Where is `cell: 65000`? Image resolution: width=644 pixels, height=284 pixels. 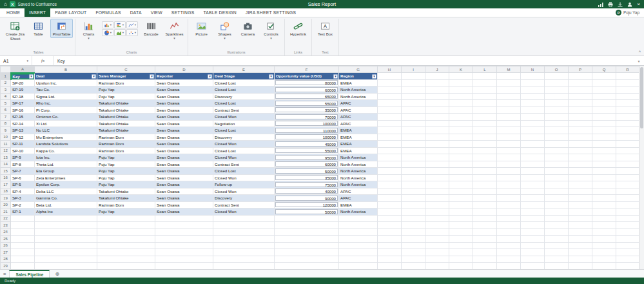
cell: 65000 is located at coordinates (307, 97).